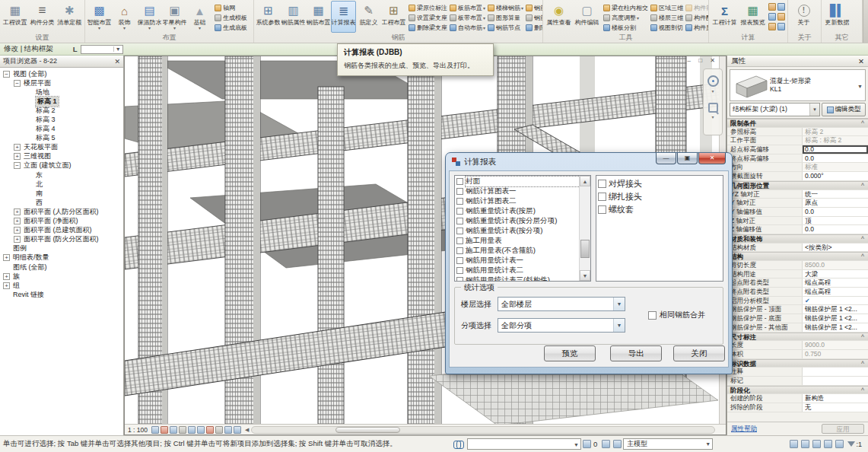 The image size is (868, 452). I want to click on close-dialog-button: 关闭, so click(699, 353).